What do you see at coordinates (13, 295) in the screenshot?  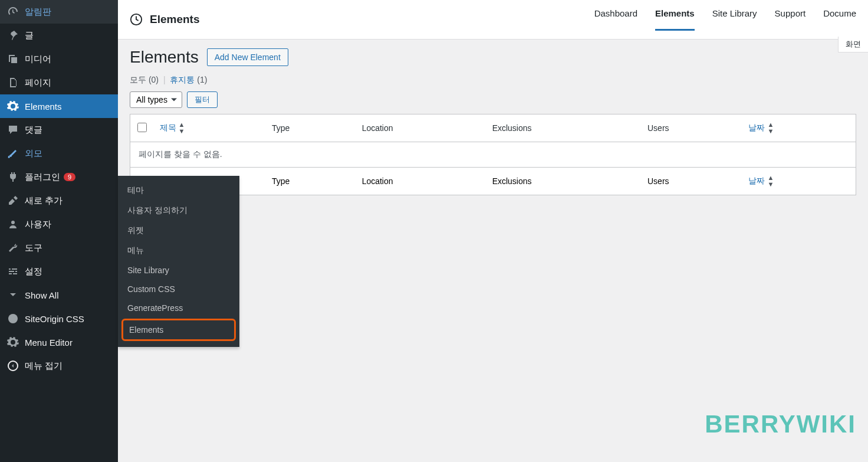 I see `chevron-down-icon` at bounding box center [13, 295].